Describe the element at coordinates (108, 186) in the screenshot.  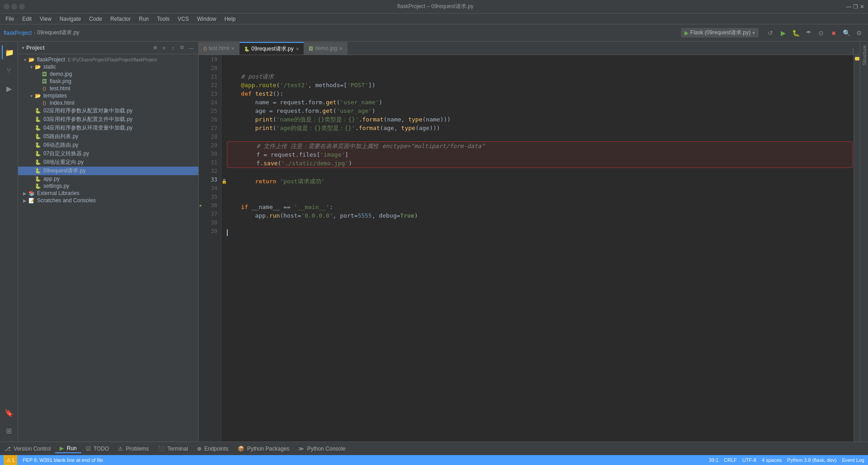
I see `tree-settings-py: 🐍 settings.py` at that location.